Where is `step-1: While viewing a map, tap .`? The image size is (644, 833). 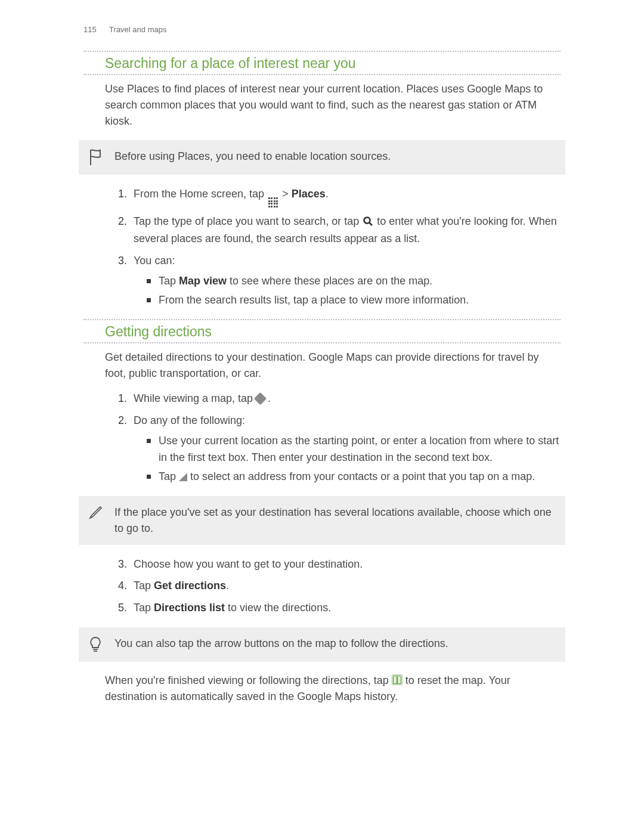 step-1: While viewing a map, tap . is located at coordinates (345, 398).